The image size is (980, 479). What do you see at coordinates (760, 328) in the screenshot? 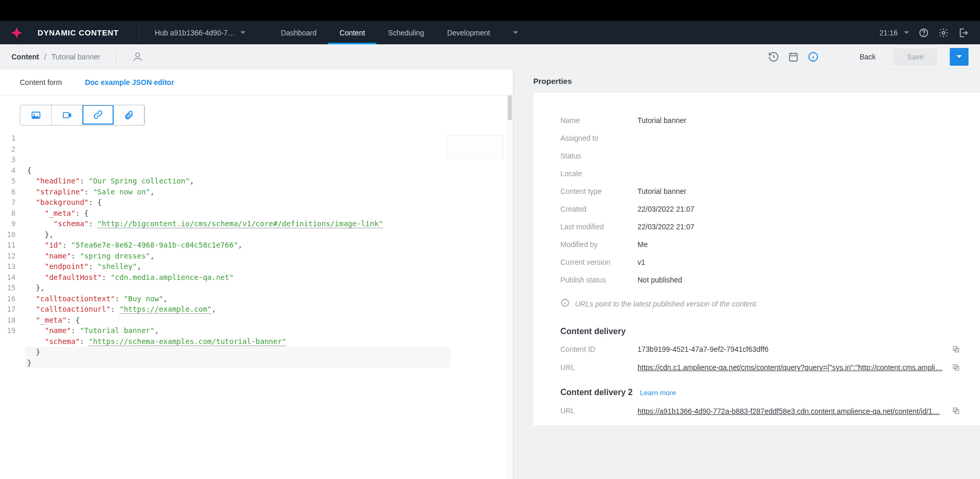
I see `content-delivery-header: Content delivery` at bounding box center [760, 328].